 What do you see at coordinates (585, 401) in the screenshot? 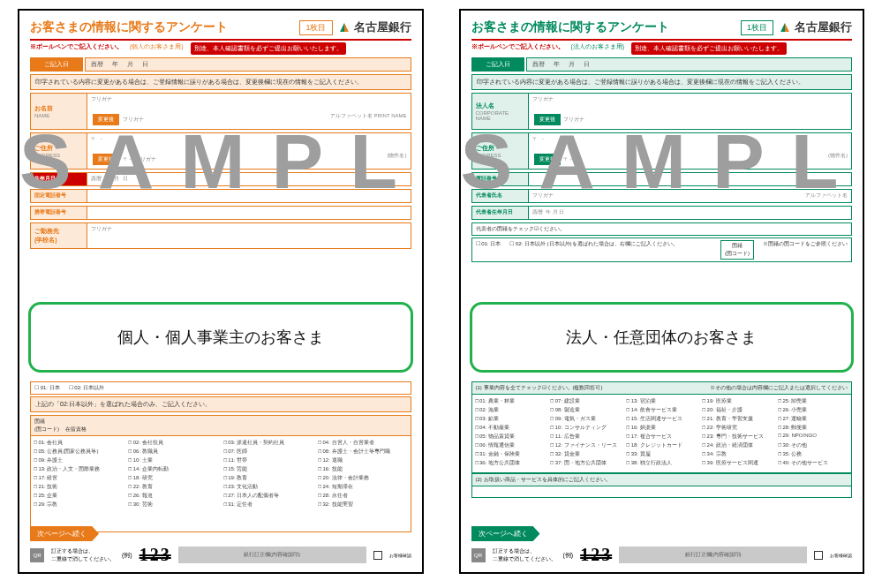
I see `business-option: 07: 建設業` at bounding box center [585, 401].